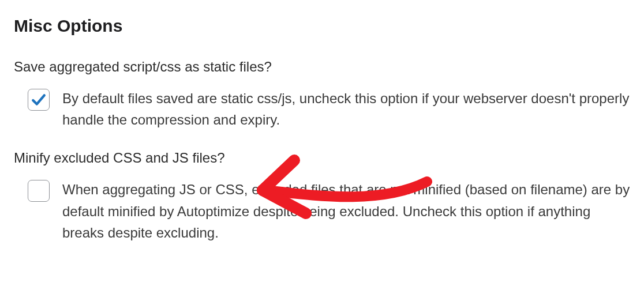 The height and width of the screenshot is (305, 644). I want to click on option-desc-static-files: By default files saved are static css/js…, so click(346, 109).